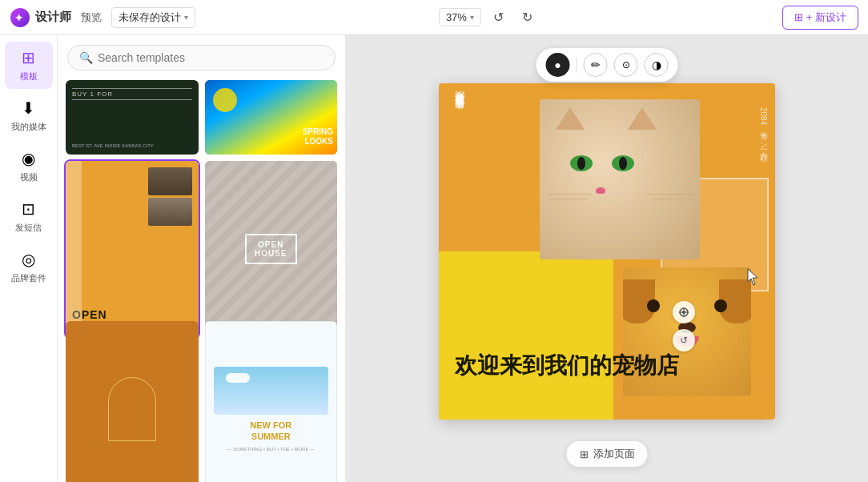 The height and width of the screenshot is (482, 868). What do you see at coordinates (568, 199) in the screenshot?
I see `cat-whisker-l2` at bounding box center [568, 199].